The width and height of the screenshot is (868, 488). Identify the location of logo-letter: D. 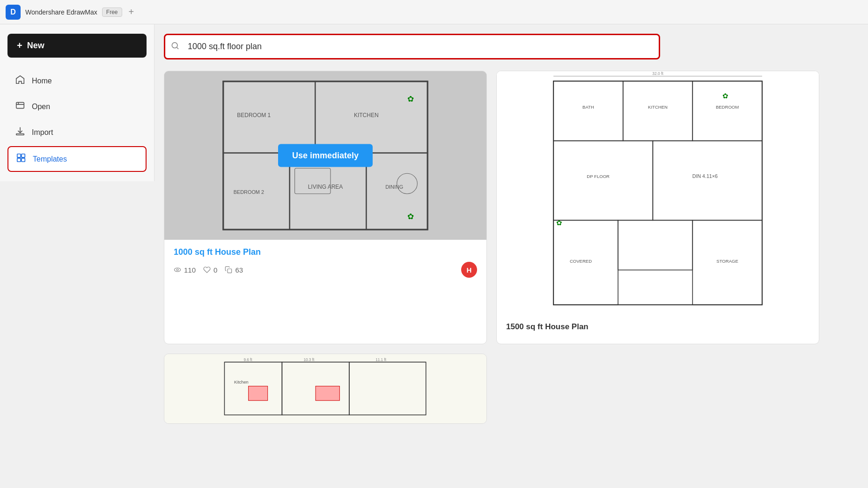
(13, 12).